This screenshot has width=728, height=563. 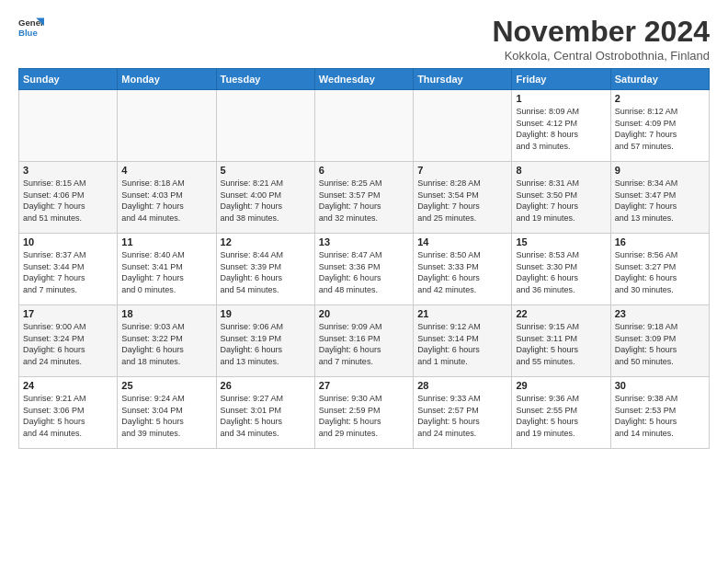 I want to click on day-cell: 8Sunrise: 8:31 AM Sunset: 3:50 PM Daylig…, so click(x=561, y=198).